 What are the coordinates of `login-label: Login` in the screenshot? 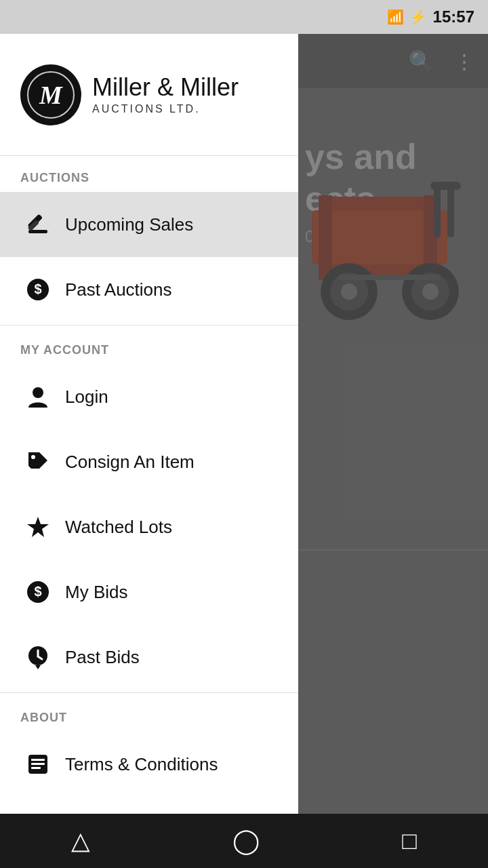 It's located at (87, 397).